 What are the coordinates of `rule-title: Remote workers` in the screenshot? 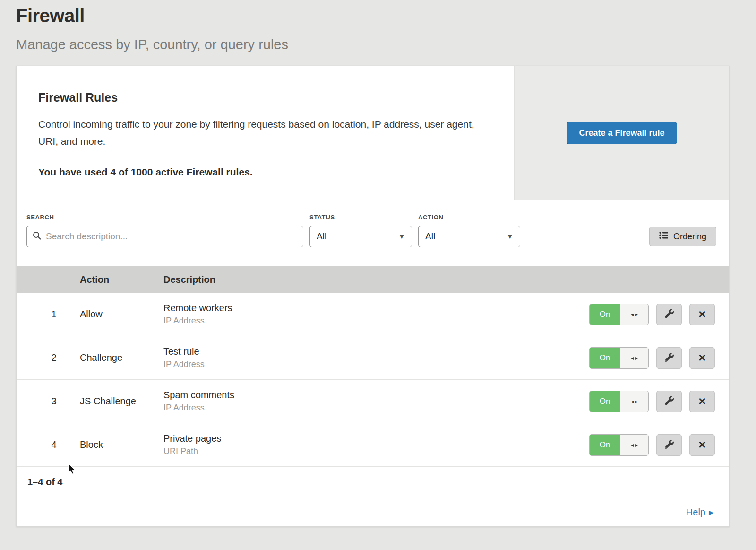 It's located at (373, 308).